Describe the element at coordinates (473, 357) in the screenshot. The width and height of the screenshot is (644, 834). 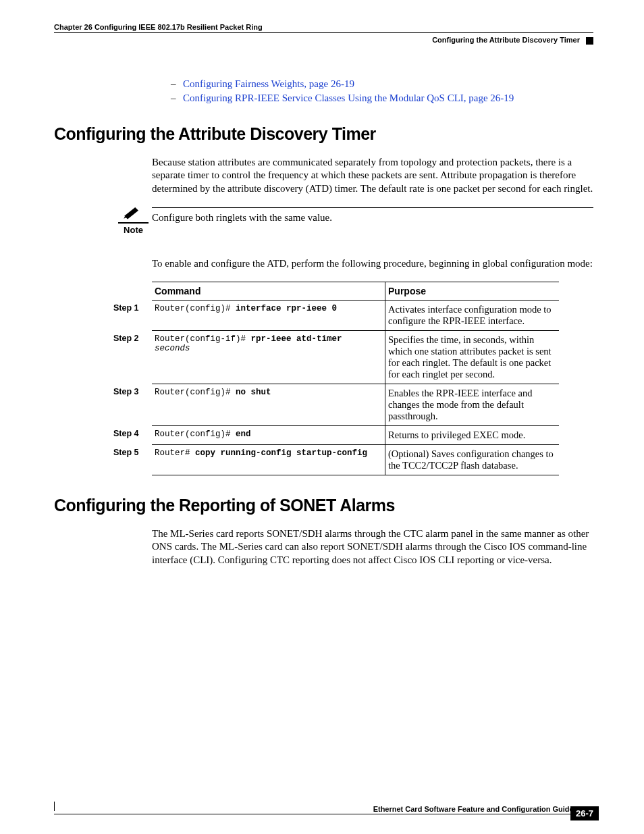
I see `purpose-cell: Specifies the time, in seconds, within w…` at that location.